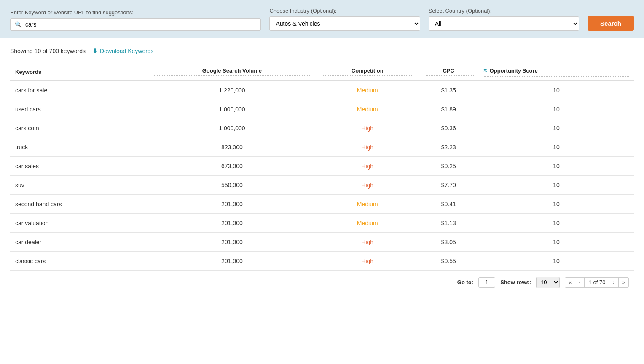 Image resolution: width=644 pixels, height=364 pixels. Describe the element at coordinates (123, 51) in the screenshot. I see `download-keywords-link: ⬇ Download Keywords` at that location.